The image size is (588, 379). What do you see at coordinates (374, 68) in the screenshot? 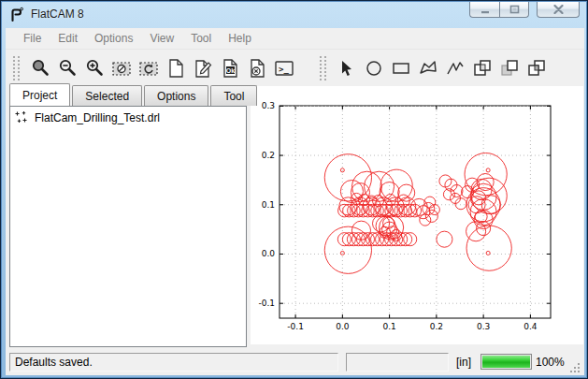
I see `circle-tool-icon` at bounding box center [374, 68].